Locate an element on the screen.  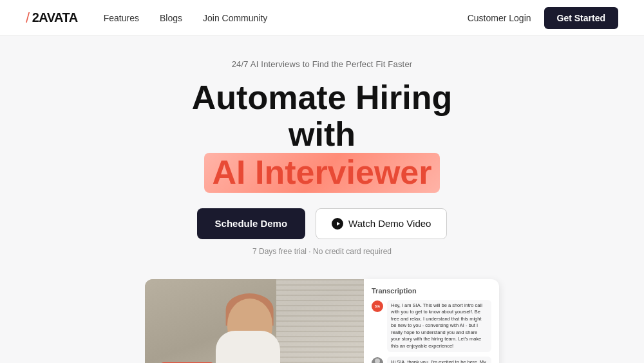
nav-links: Features Blogs Join Community is located at coordinates (185, 18).